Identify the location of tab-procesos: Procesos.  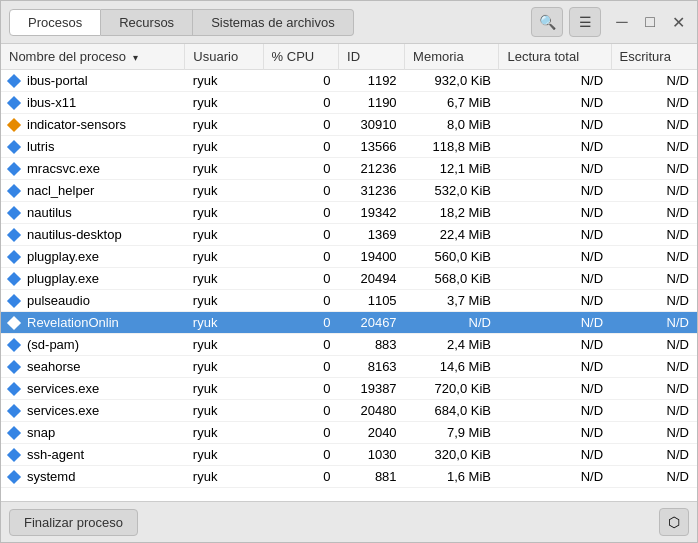
(55, 22).